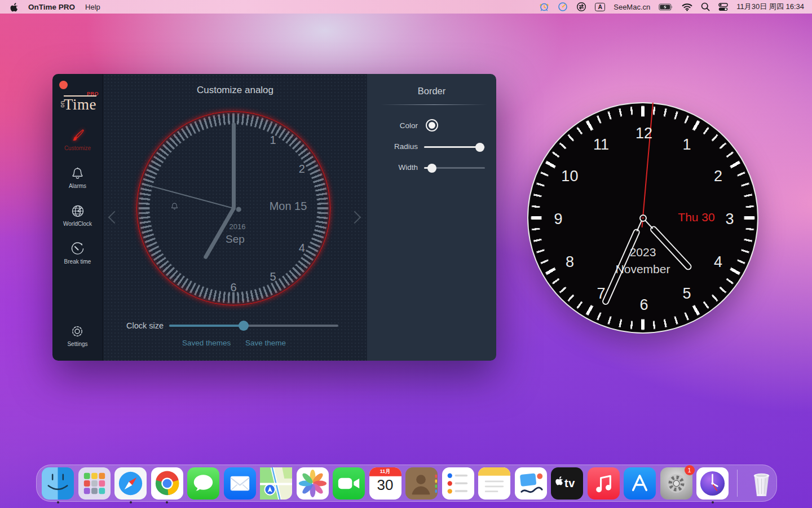  What do you see at coordinates (600, 7) in the screenshot?
I see `input-source-badge: A` at bounding box center [600, 7].